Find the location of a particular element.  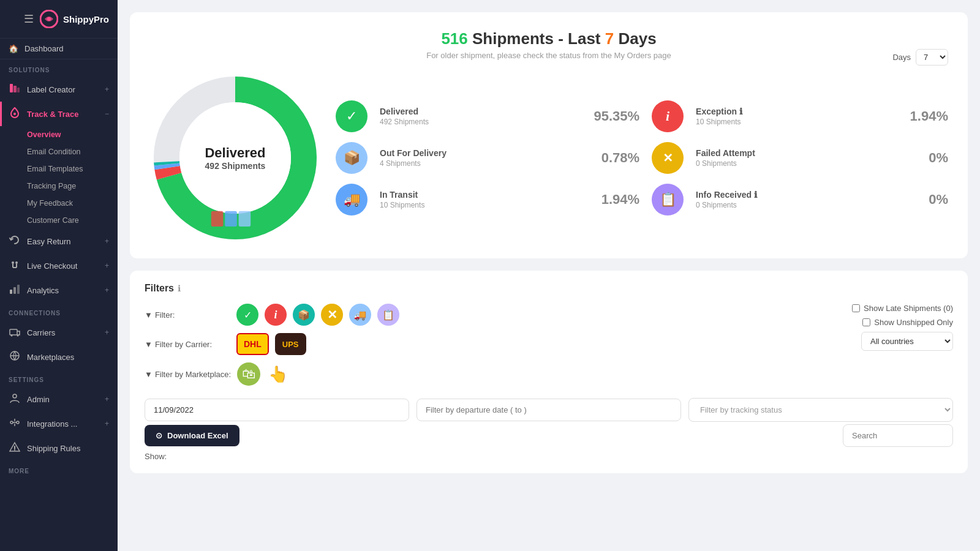

show-late-row: Show Late Shipments (0) is located at coordinates (903, 309).